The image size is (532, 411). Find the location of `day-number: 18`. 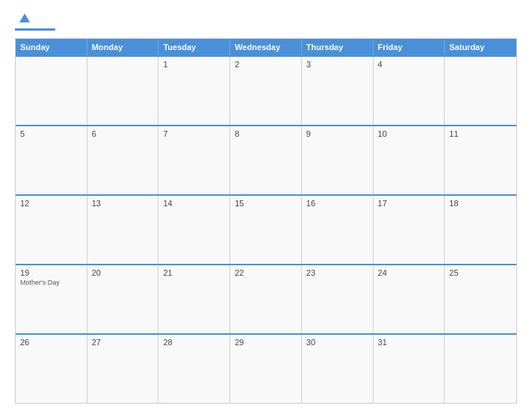

day-number: 18 is located at coordinates (480, 203).